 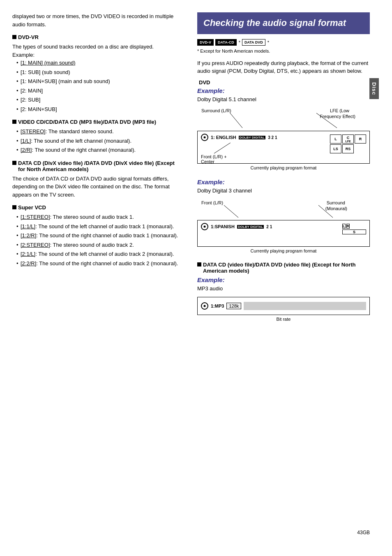 What do you see at coordinates (284, 191) in the screenshot?
I see `example2-subtitle: Dolby Digital 3 channel` at bounding box center [284, 191].